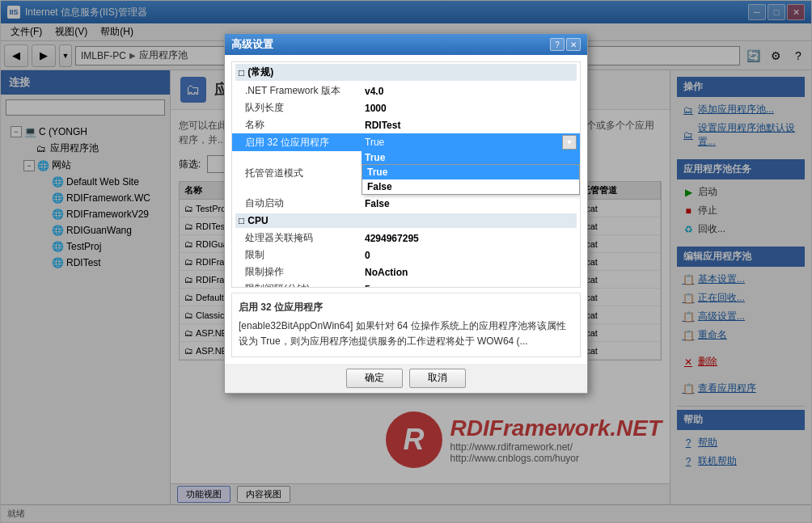  Describe the element at coordinates (406, 238) in the screenshot. I see `prop-row-affinity-mask: 处理器关联掩码 4294967295` at that location.